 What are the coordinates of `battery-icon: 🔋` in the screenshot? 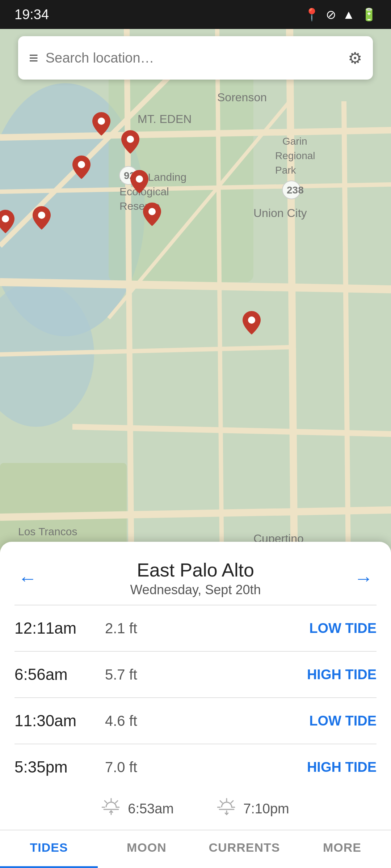 It's located at (369, 14).